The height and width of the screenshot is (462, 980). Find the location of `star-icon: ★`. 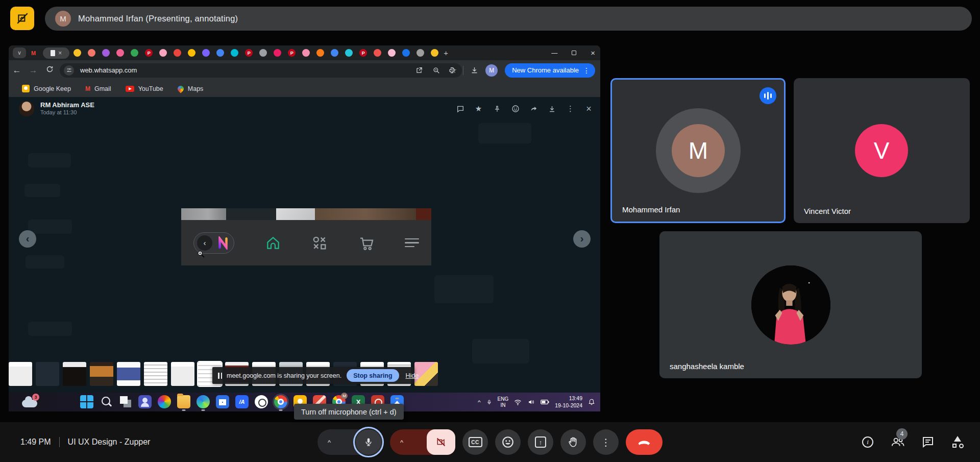

star-icon: ★ is located at coordinates (479, 109).